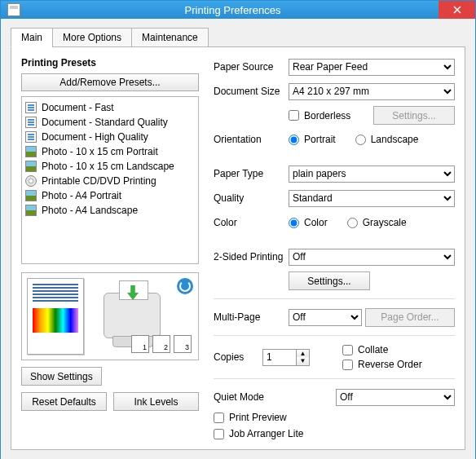 The height and width of the screenshot is (459, 476). Describe the element at coordinates (161, 344) in the screenshot. I see `stack-icon: 2` at that location.